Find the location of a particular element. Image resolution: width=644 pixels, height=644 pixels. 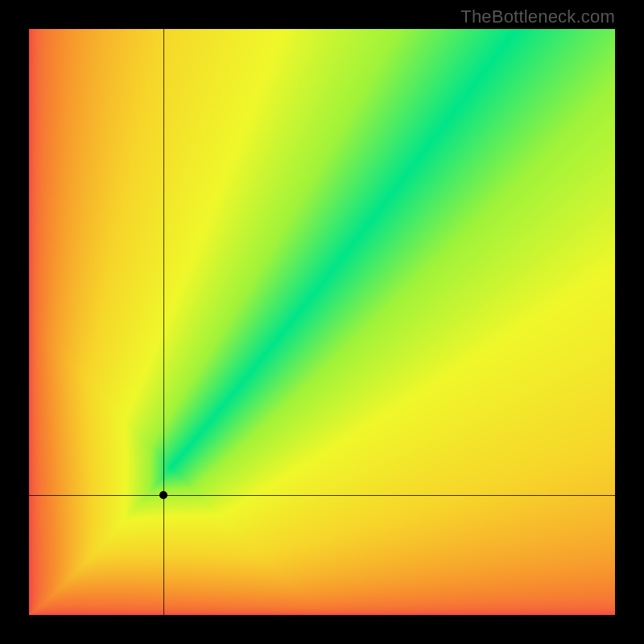

crosshair-vertical is located at coordinates (164, 322).